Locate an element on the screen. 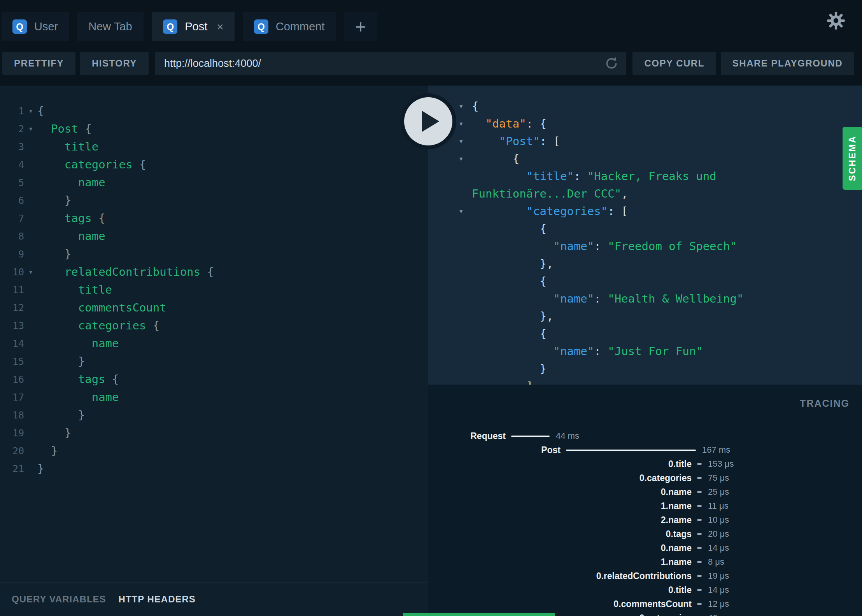  line-number: 19 is located at coordinates (12, 433).